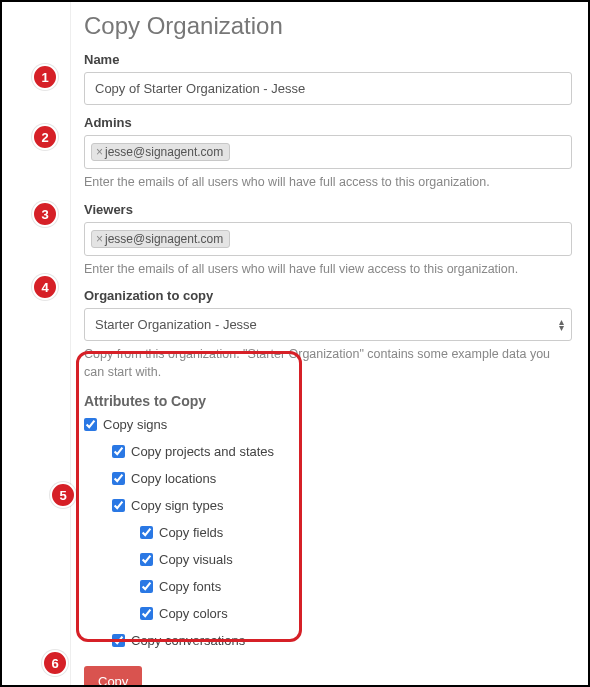 Image resolution: width=590 pixels, height=687 pixels. What do you see at coordinates (202, 452) in the screenshot?
I see `checkbox-label: Copy projects and states` at bounding box center [202, 452].